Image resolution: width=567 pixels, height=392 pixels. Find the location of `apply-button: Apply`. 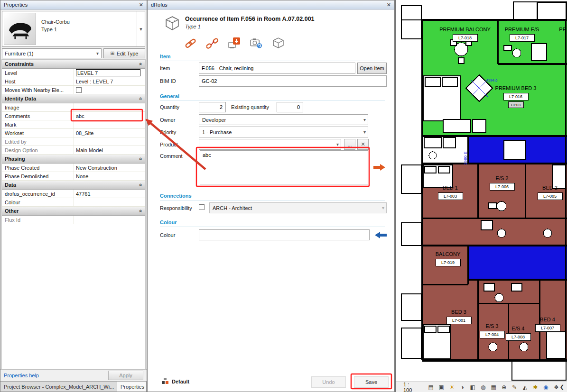

apply-button: Apply is located at coordinates (126, 375).